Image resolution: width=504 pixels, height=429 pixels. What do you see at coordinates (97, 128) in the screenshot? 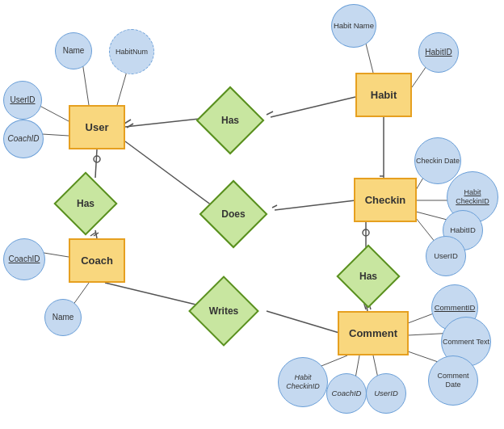
I see `entity-user: User` at bounding box center [97, 128].